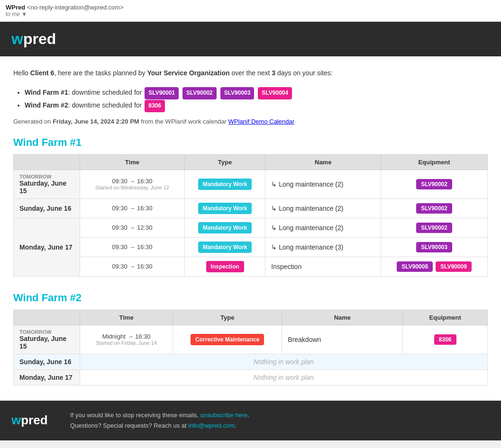 This screenshot has height=448, width=501. What do you see at coordinates (323, 247) in the screenshot?
I see `name-cell: ↳ Long maintenance (3)` at bounding box center [323, 247].